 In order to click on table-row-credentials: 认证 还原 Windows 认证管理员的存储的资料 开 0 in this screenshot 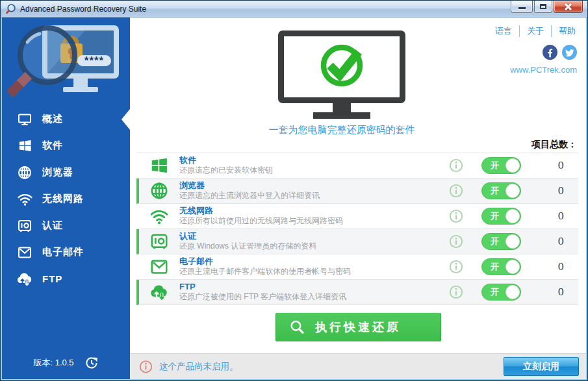, I will do `click(357, 241)`.